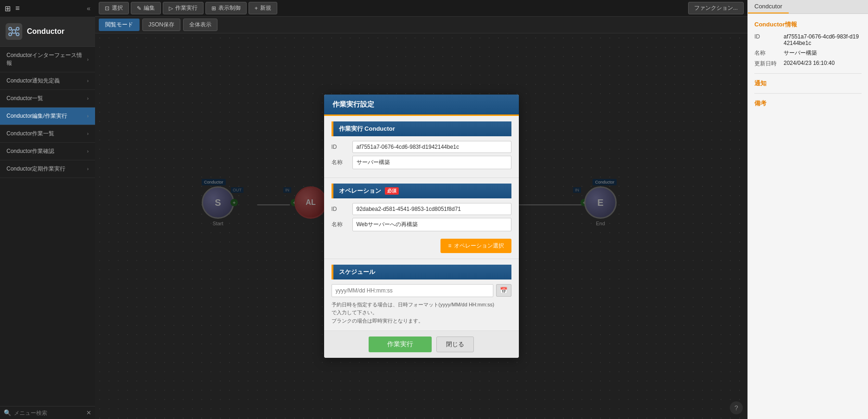 Image resolution: width=868 pixels, height=419 pixels. I want to click on grid-icon: ⊞, so click(7, 8).